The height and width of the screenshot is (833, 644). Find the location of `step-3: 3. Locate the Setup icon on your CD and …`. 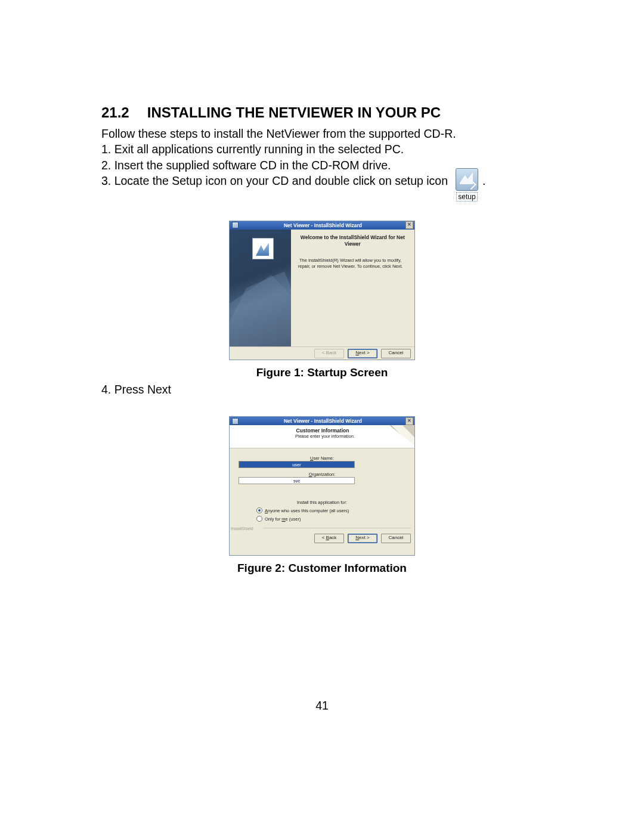

step-3: 3. Locate the Setup icon on your CD and … is located at coordinates (274, 181).